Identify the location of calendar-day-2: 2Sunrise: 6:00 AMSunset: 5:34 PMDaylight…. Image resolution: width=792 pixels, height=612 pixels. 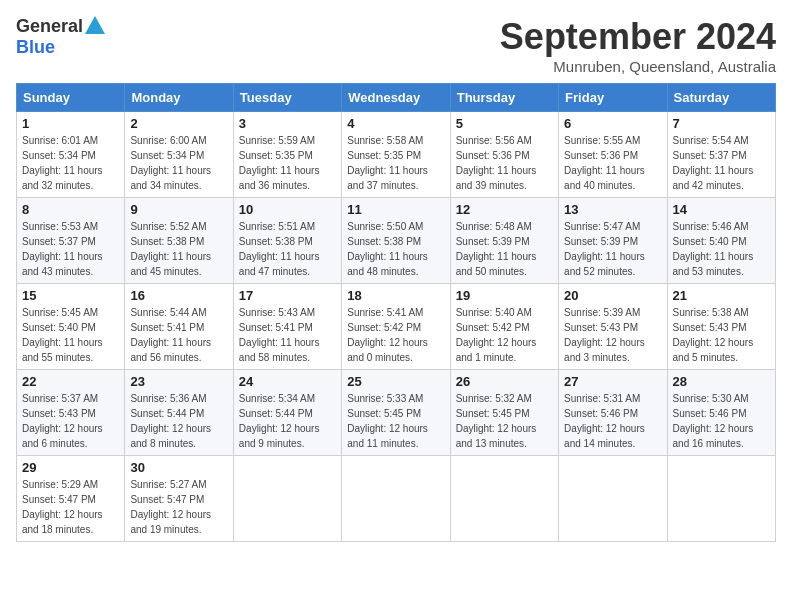
(179, 155).